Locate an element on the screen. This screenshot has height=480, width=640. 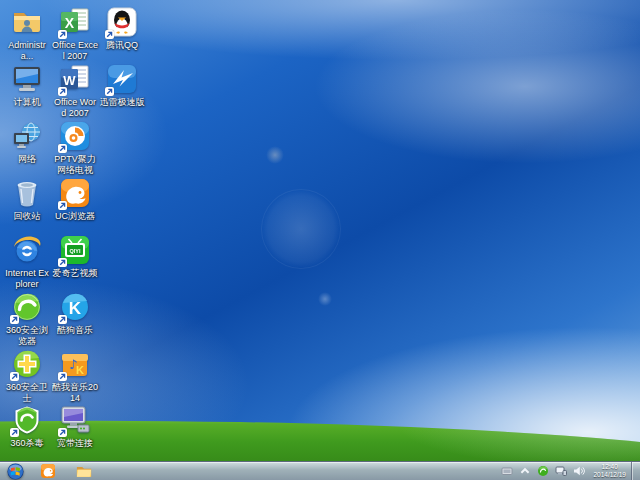
360-safety-tray-icon is located at coordinates (543, 471).